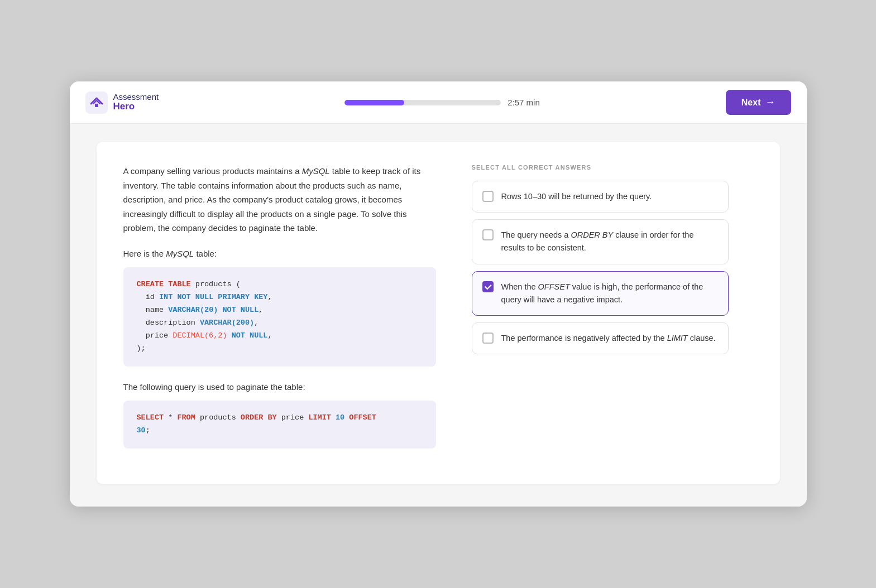 The width and height of the screenshot is (876, 588). What do you see at coordinates (423, 103) in the screenshot?
I see `progress-bar-track` at bounding box center [423, 103].